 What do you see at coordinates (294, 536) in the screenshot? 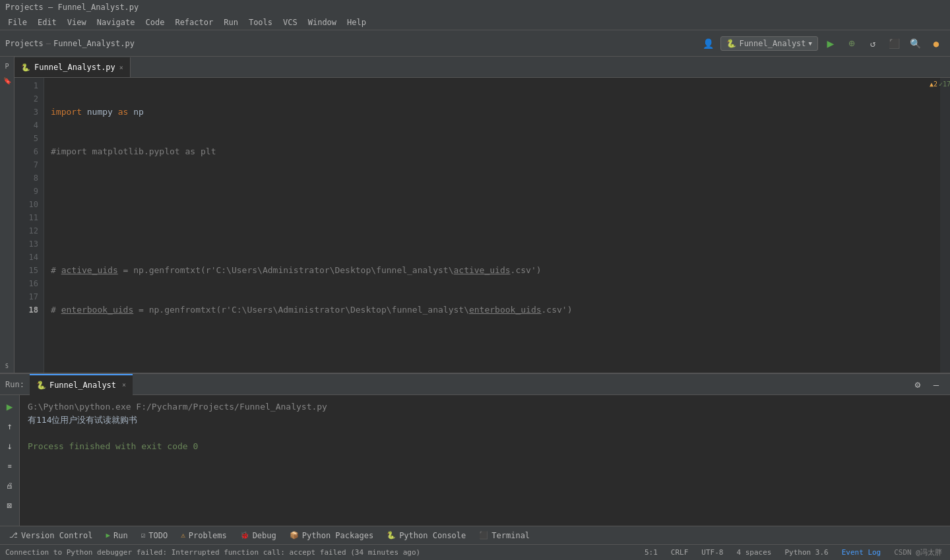
I see `python-packages-icon: 📦` at bounding box center [294, 536].